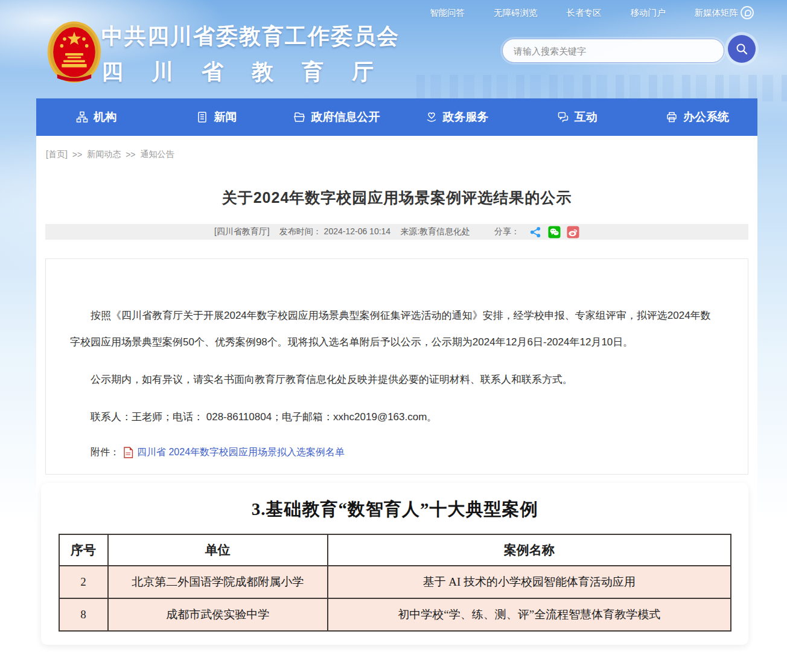 This screenshot has width=787, height=672. What do you see at coordinates (105, 453) in the screenshot?
I see `attachment-label: 附件：` at bounding box center [105, 453].